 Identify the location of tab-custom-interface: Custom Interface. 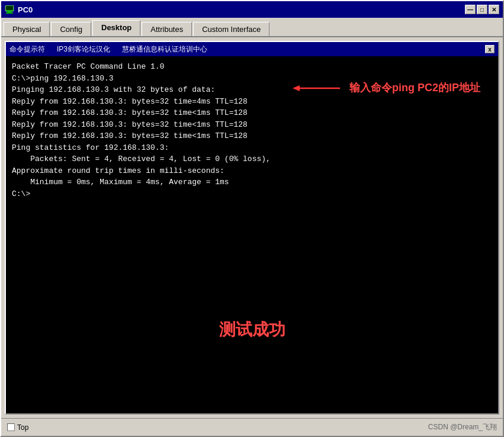
(231, 29).